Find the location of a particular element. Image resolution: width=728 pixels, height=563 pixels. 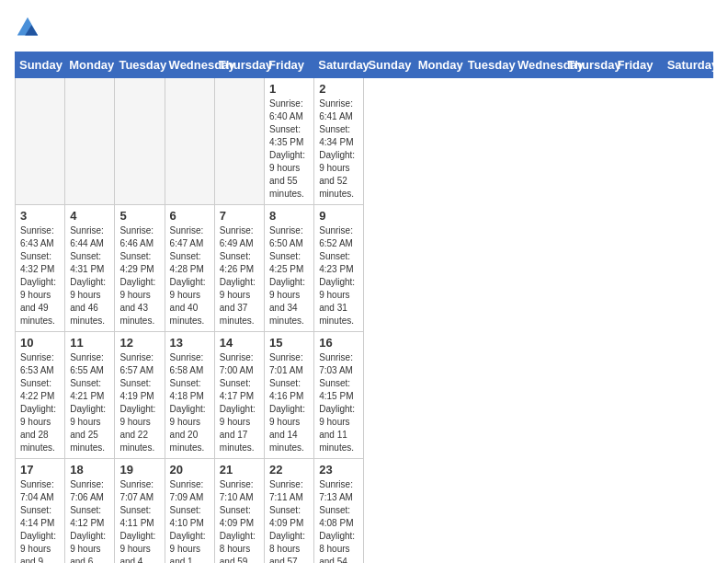

calendar-cell: 12Sunrise: 6:57 AM Sunset: 4:19 PM Dayli… is located at coordinates (140, 396).